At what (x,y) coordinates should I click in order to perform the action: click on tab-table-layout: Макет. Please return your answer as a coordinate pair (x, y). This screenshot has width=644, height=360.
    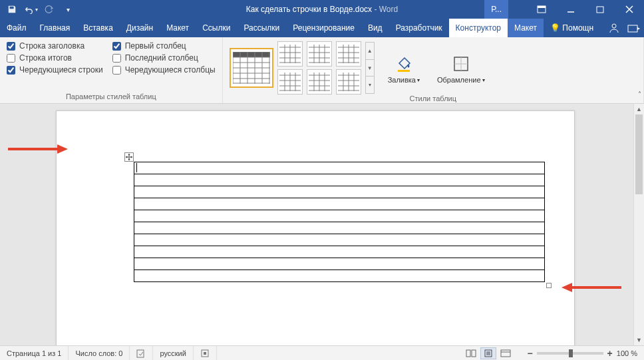
    Looking at the image, I should click on (526, 28).